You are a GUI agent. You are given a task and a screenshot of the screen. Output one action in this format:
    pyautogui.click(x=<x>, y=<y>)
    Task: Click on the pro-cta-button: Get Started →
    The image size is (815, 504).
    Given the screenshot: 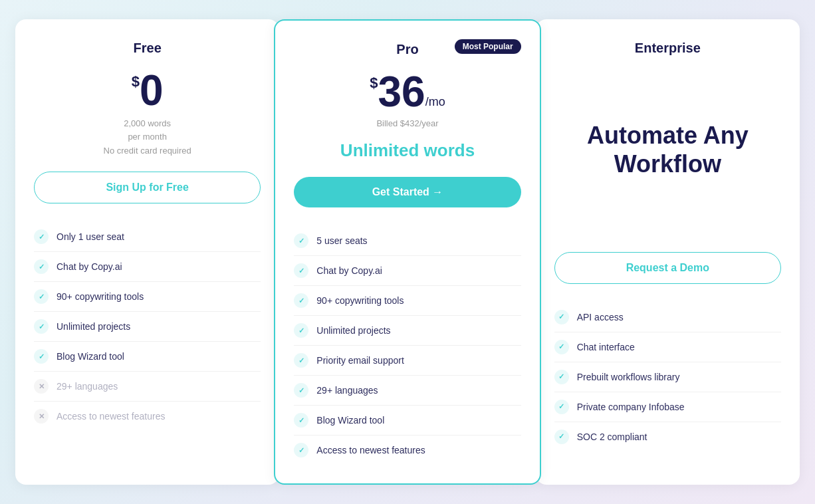 What is the action you would take?
    pyautogui.click(x=407, y=192)
    